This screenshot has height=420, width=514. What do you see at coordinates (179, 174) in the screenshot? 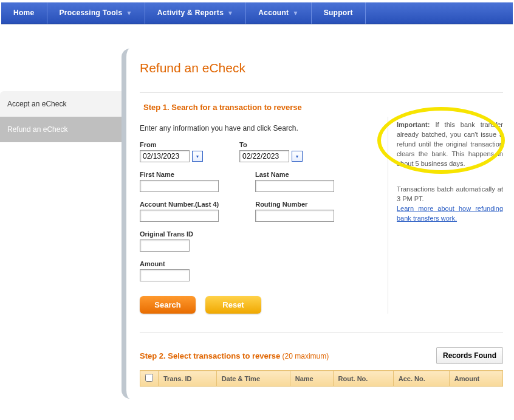
I see `first-name-label: First Name` at bounding box center [179, 174].